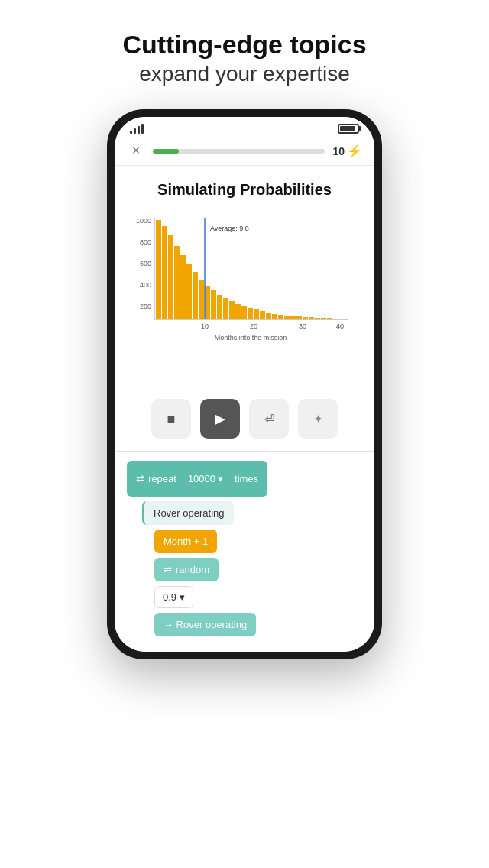  What do you see at coordinates (244, 421) in the screenshot?
I see `controls-row: ■ ▶ ⏎ ✦` at bounding box center [244, 421].